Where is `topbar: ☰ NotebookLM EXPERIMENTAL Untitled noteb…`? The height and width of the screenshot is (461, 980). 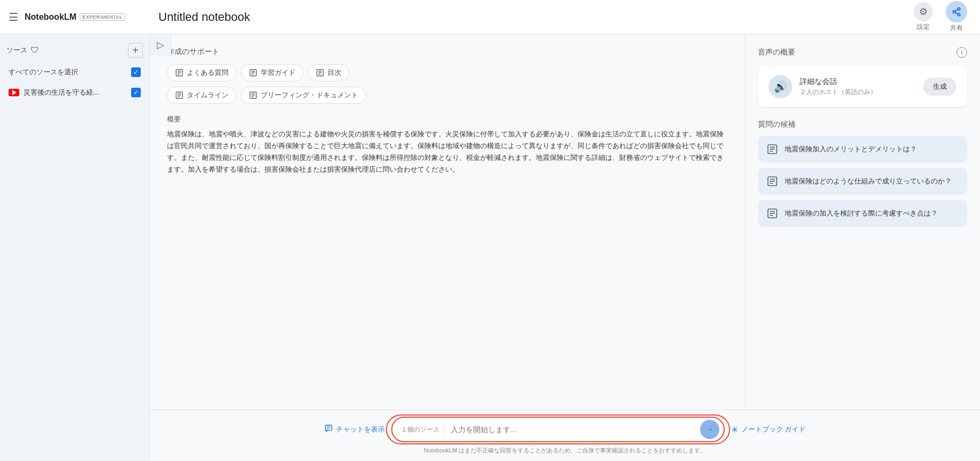
topbar: ☰ NotebookLM EXPERIMENTAL Untitled noteb… is located at coordinates (490, 17).